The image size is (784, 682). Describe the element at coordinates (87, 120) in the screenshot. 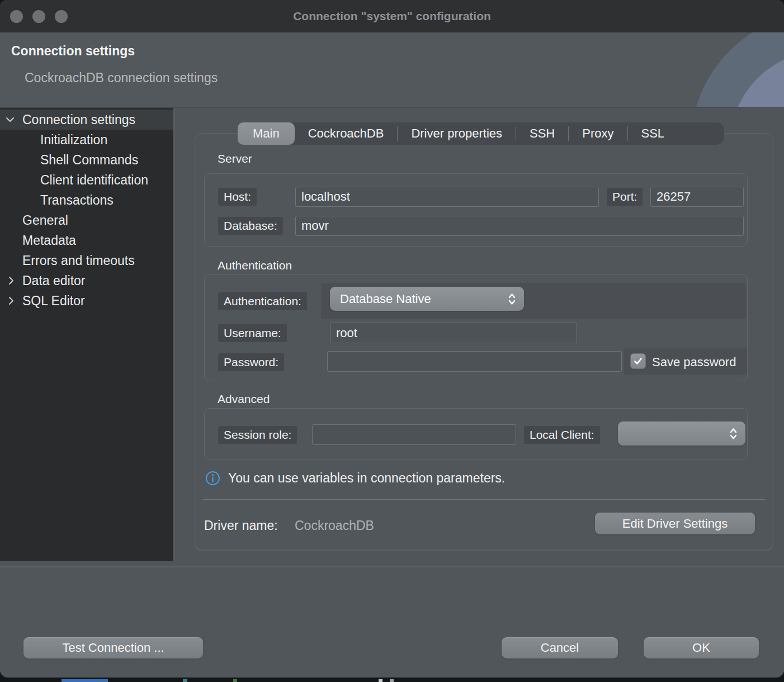

I see `sidebar-item-connection-settings: Connection settings` at that location.